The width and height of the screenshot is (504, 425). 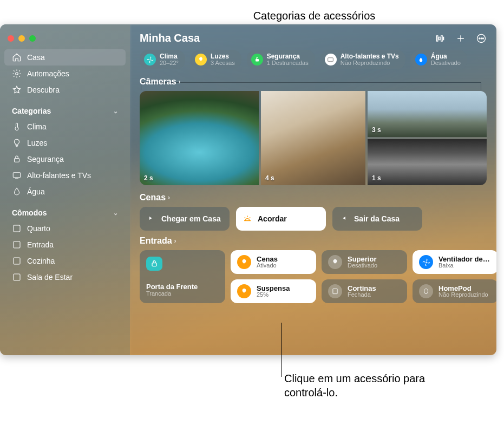 What do you see at coordinates (185, 219) in the screenshot?
I see `scene-arrive: Chegar em Casa` at bounding box center [185, 219].